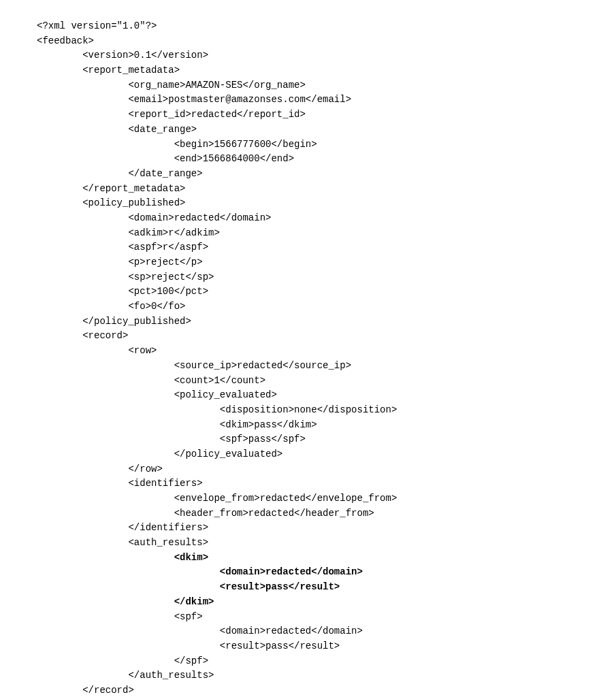 Image resolution: width=616 pixels, height=697 pixels. Describe the element at coordinates (327, 602) in the screenshot. I see `code-line: </dkim>` at that location.